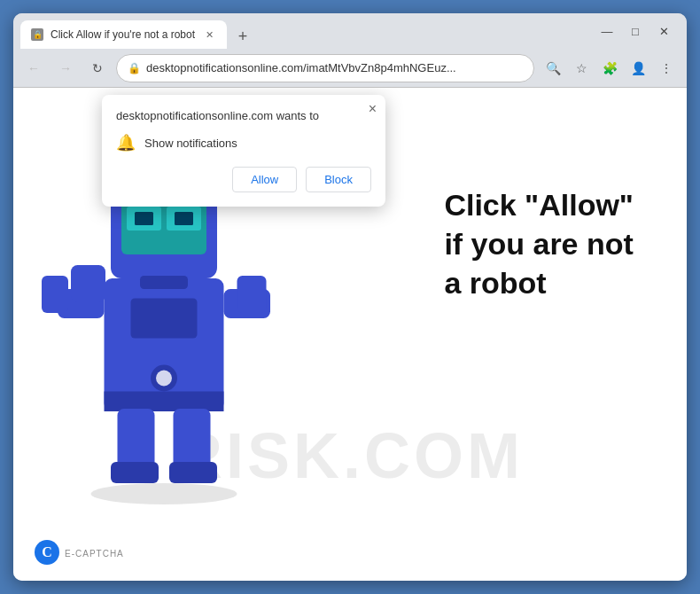 This screenshot has width=700, height=594. What do you see at coordinates (607, 31) in the screenshot?
I see `minimize-button: —` at bounding box center [607, 31].